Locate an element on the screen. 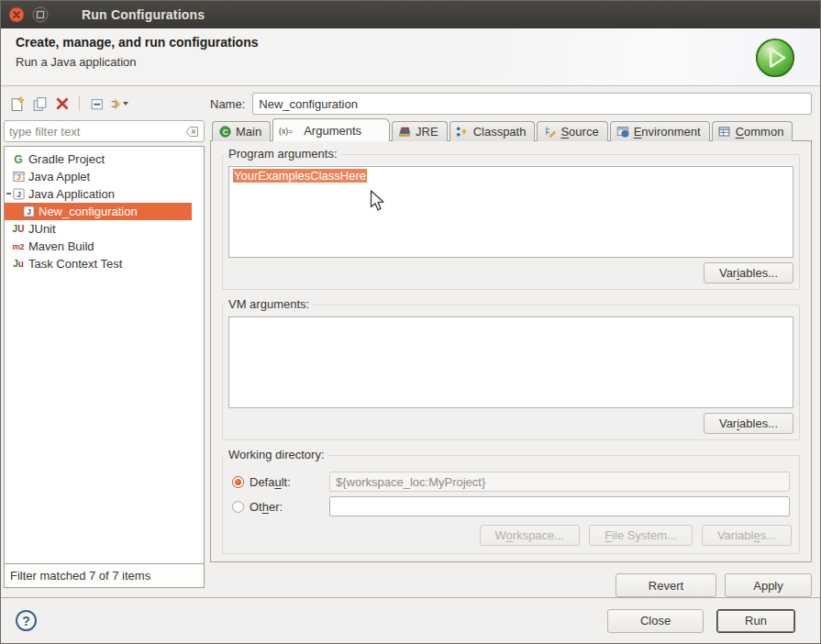  header-subtitle: Run a Java application is located at coordinates (411, 62).